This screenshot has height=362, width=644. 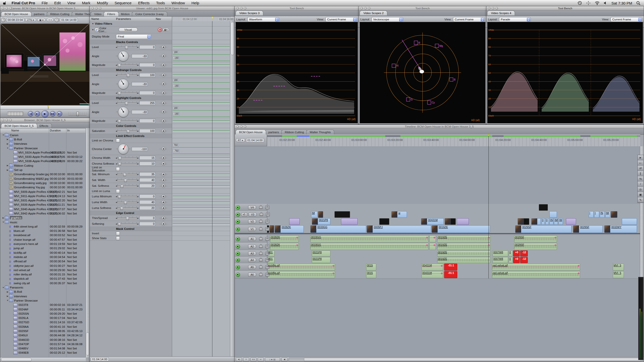 What do you see at coordinates (618, 267) in the screenshot?
I see `timeline-clip: MVI_5` at bounding box center [618, 267].